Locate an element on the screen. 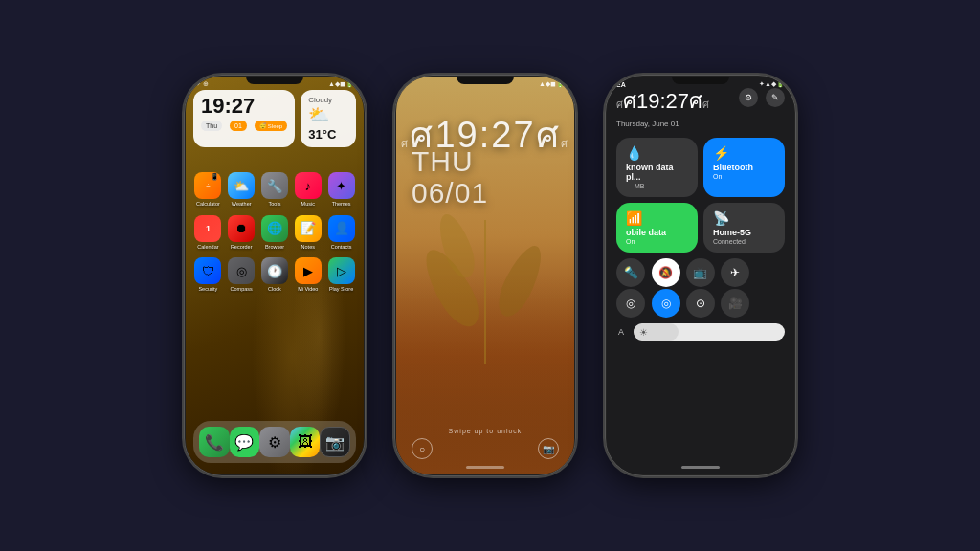 The height and width of the screenshot is (551, 980). calculator-icon: 📱 ÷ is located at coordinates (208, 186).